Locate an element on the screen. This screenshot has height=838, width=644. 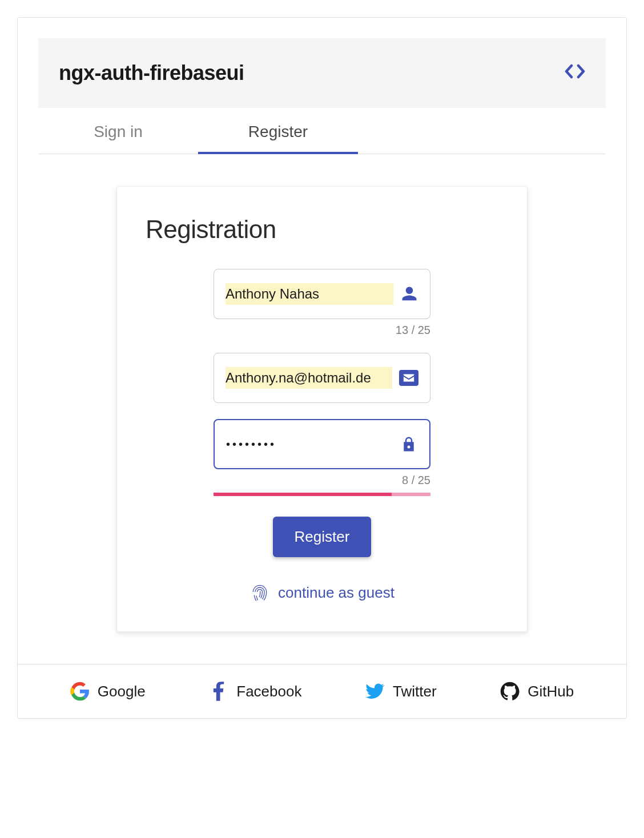
provider-google: Google is located at coordinates (108, 691).